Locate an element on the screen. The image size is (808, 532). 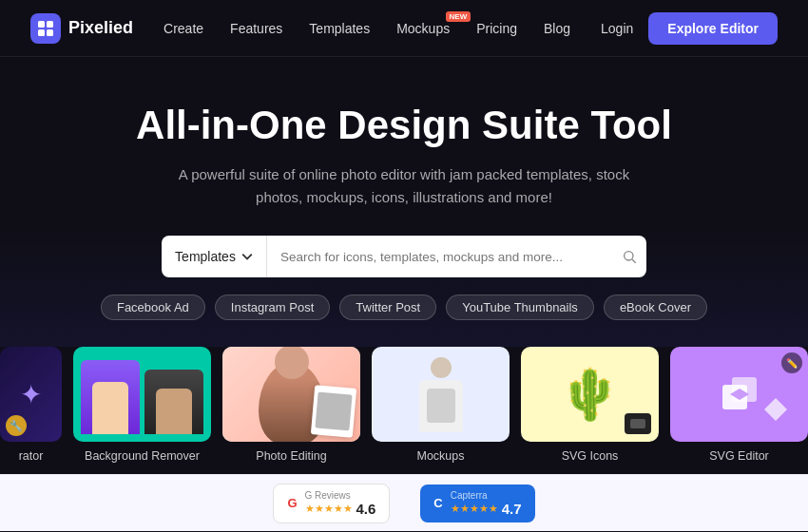
logo-icon is located at coordinates (46, 28).